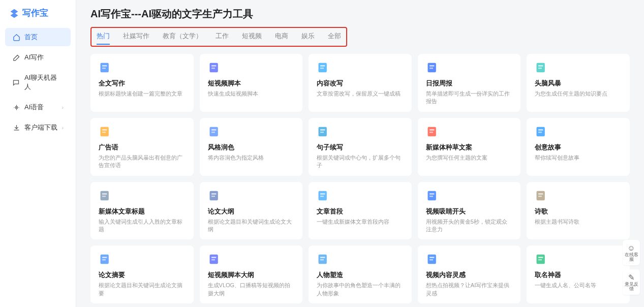 This screenshot has height=307, width=644. I want to click on tool-card: 论文大纲根据论文题目和关键词生成论文大纲, so click(251, 211).